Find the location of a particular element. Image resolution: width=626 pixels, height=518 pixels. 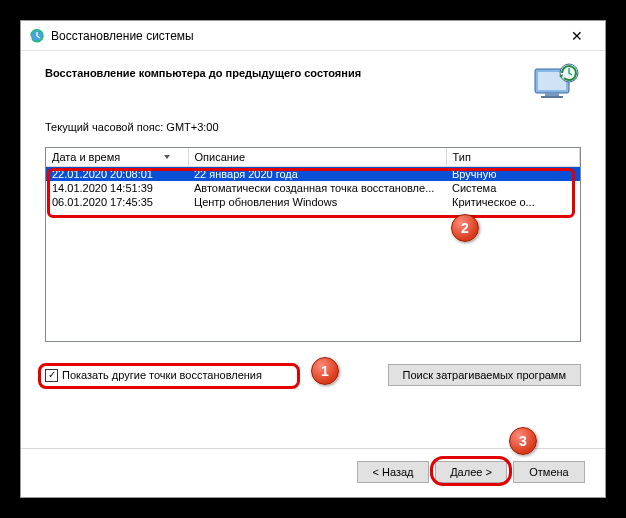

scan-affected-button: Поиск затрагиваемых программ is located at coordinates (484, 375).